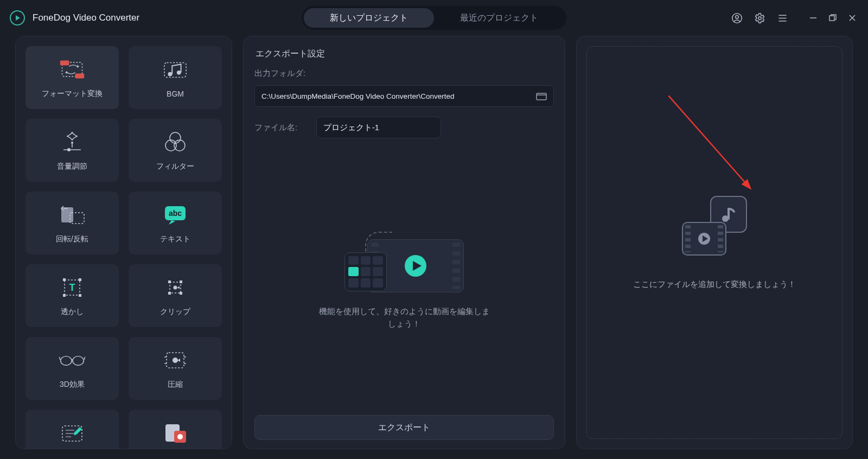 The width and height of the screenshot is (868, 459). Describe the element at coordinates (434, 18) in the screenshot. I see `titlebar: FoneDog Video Converter 新しいプロジェクト 最近のプロジ…` at that location.